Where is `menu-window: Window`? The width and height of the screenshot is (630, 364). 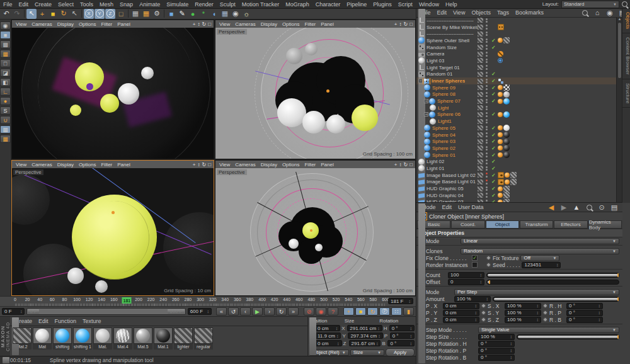 menu-window: Window is located at coordinates (429, 4).